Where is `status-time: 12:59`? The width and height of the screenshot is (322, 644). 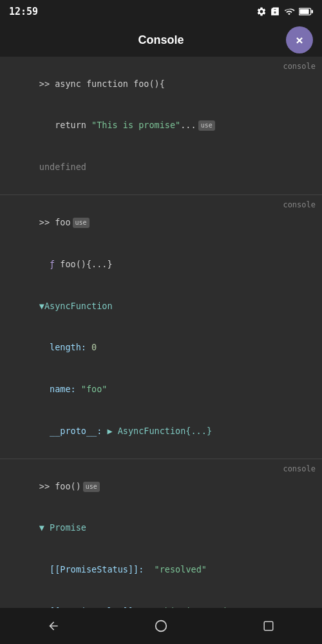
status-time: 12:59 is located at coordinates (23, 12).